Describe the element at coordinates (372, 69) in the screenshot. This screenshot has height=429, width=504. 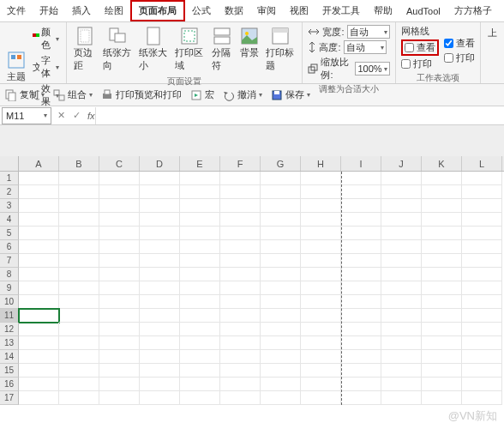
I see `scale-select: 100%▾` at that location.